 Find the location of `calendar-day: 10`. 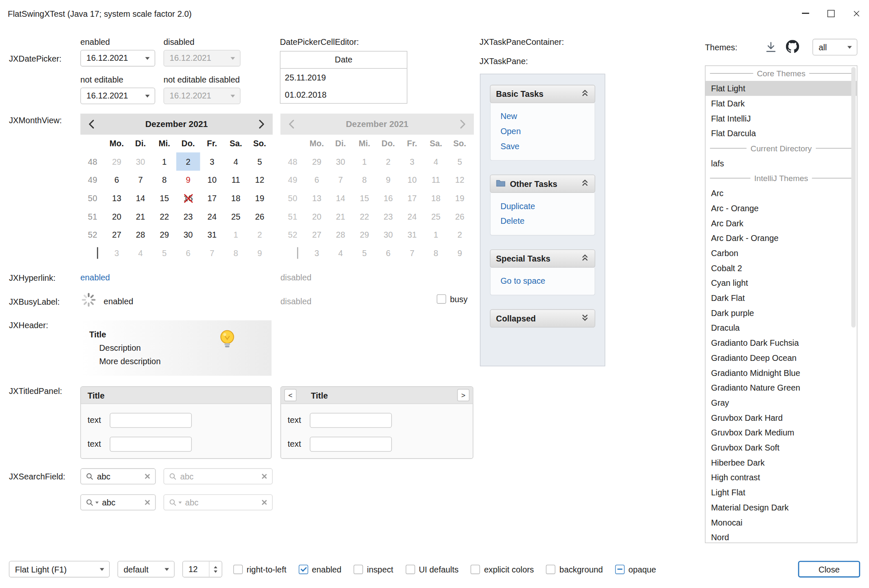

calendar-day: 10 is located at coordinates (212, 180).